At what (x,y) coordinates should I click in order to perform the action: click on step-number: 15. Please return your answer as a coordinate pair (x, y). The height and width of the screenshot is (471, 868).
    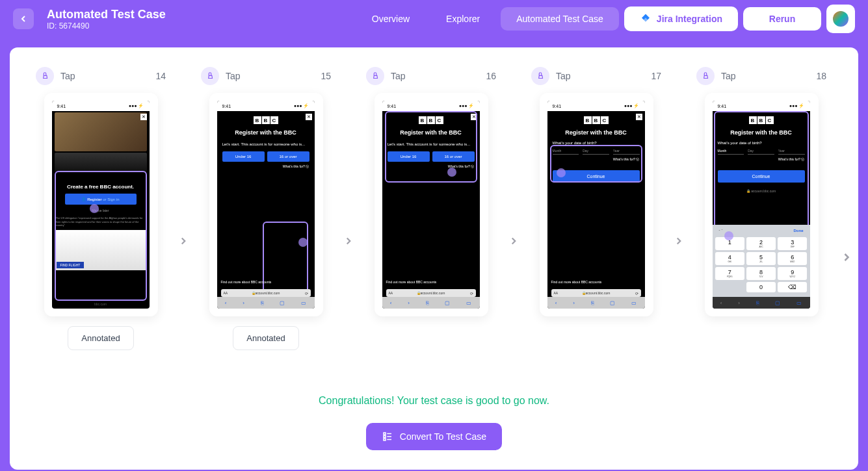
    Looking at the image, I should click on (326, 76).